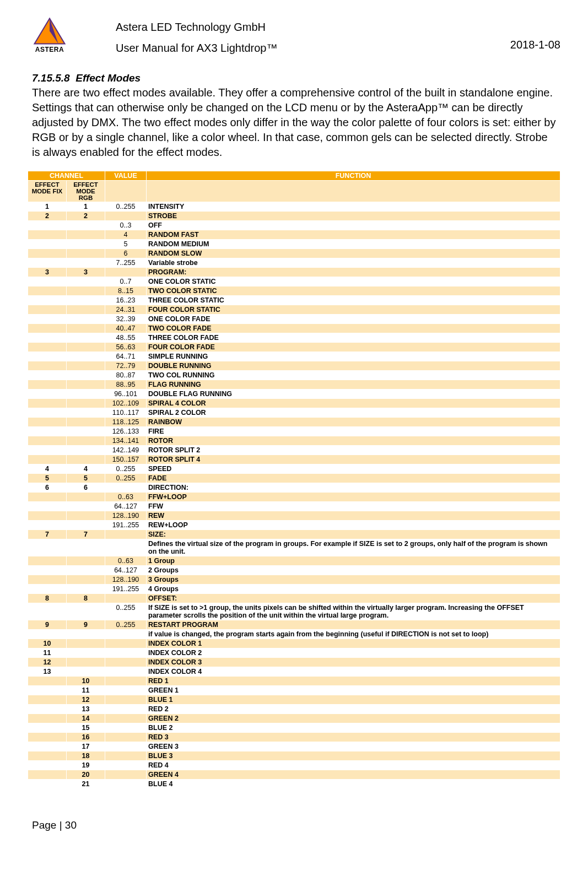 Image resolution: width=588 pixels, height=876 pixels. I want to click on cell-rgb: 4, so click(86, 469).